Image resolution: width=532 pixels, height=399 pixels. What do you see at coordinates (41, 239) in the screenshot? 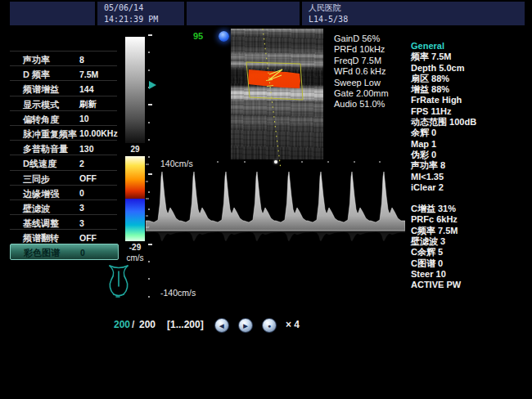
I see `menu-item-label: 频谱翻转` at bounding box center [41, 239].